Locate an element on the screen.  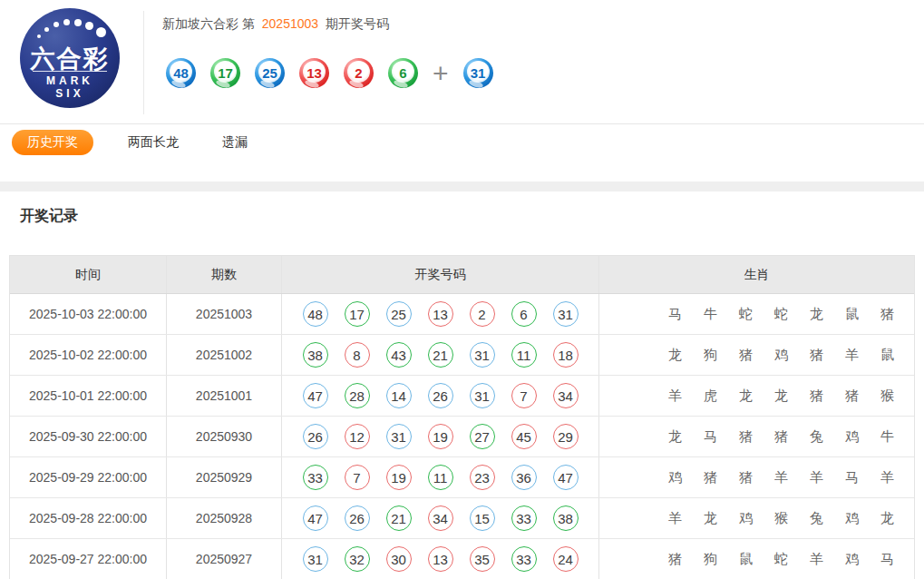
logo-subtitle: MARK SIX is located at coordinates (70, 85).